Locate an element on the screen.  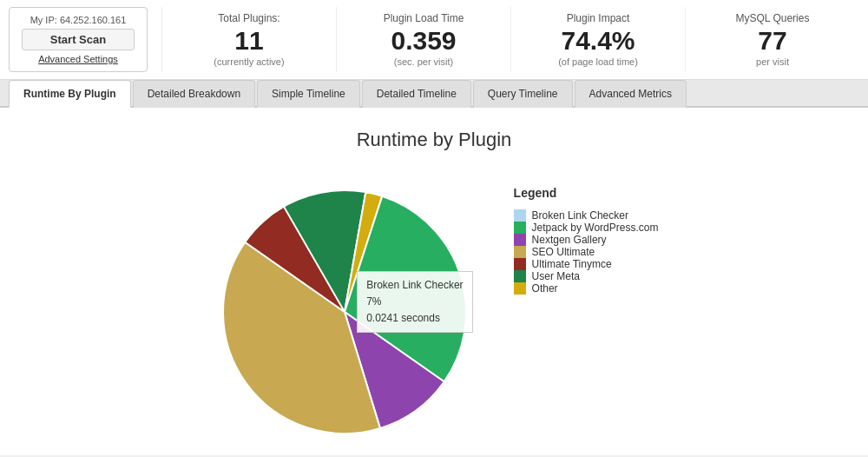
stat-label: Plugin Impact is located at coordinates (599, 18).